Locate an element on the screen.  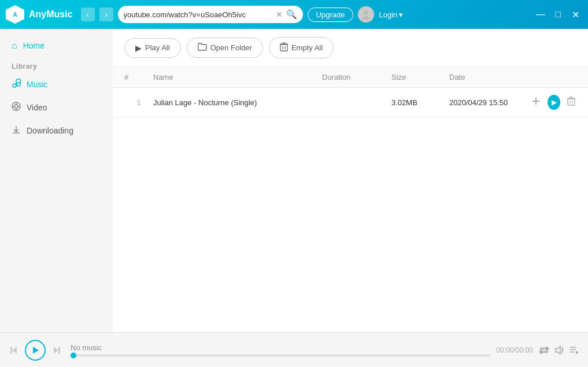
col-actions is located at coordinates (553, 77).